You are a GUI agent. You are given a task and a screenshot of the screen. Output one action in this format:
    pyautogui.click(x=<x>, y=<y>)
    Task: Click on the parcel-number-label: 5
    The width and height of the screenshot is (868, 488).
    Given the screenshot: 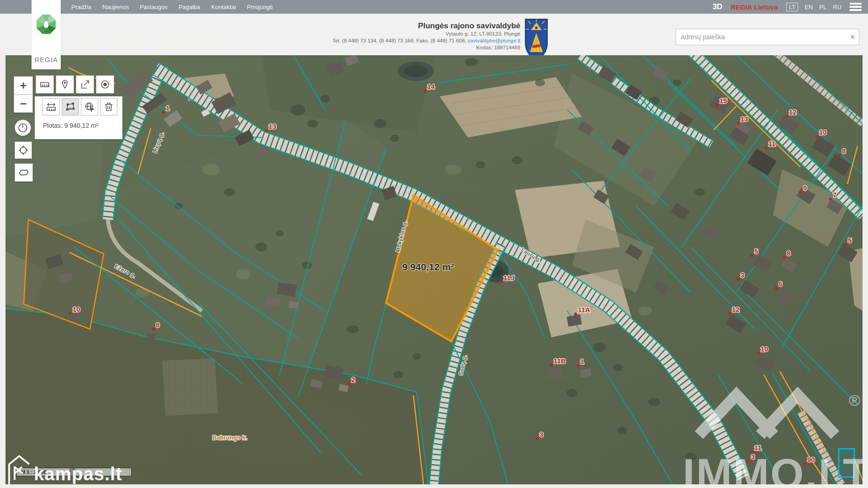 What is the action you would take?
    pyautogui.click(x=850, y=240)
    